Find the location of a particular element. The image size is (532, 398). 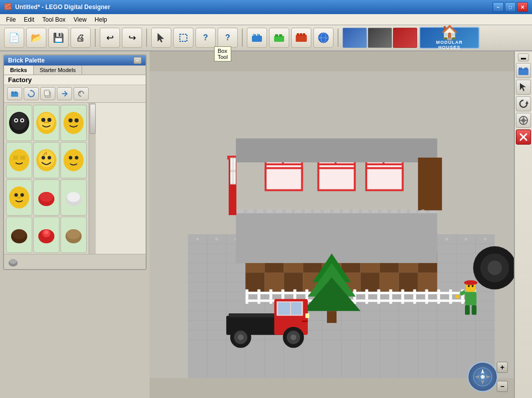

rotate-tool-button is located at coordinates (523, 104).